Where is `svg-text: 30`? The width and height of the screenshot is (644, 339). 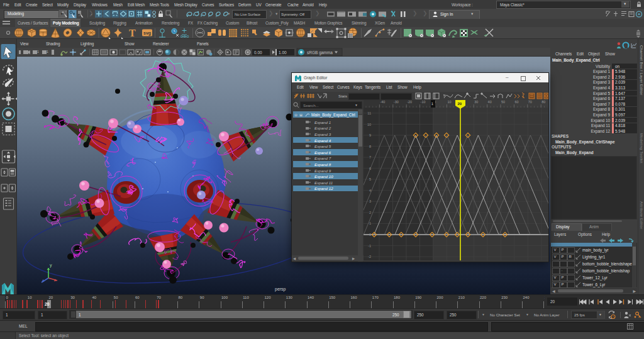 svg-text: 30 is located at coordinates (476, 102).